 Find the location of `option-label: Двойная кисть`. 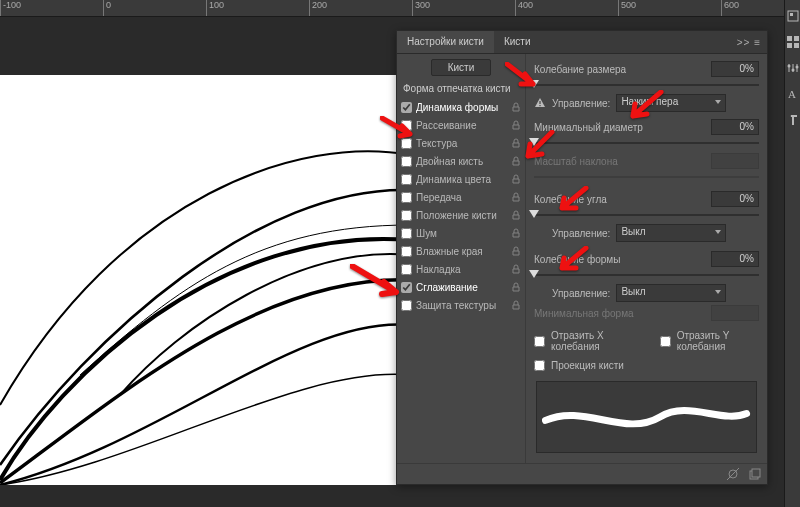

option-label: Двойная кисть is located at coordinates (462, 162).